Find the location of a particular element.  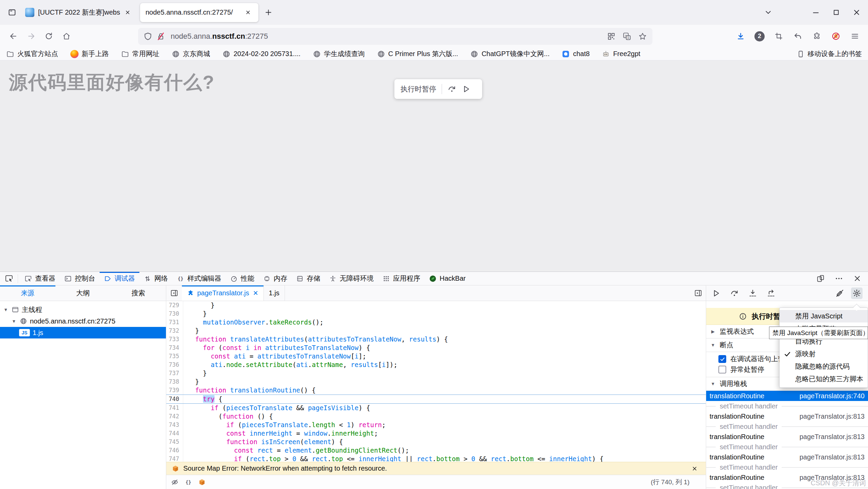

screenshot-button is located at coordinates (779, 36).